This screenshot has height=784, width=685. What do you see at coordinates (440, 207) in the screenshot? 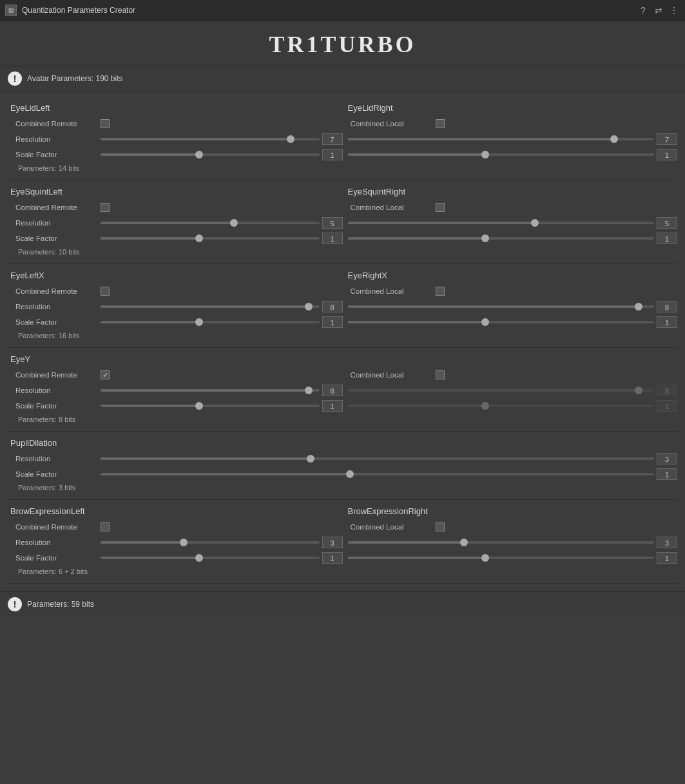
I see `checkbox-local-eyesquint` at bounding box center [440, 207].